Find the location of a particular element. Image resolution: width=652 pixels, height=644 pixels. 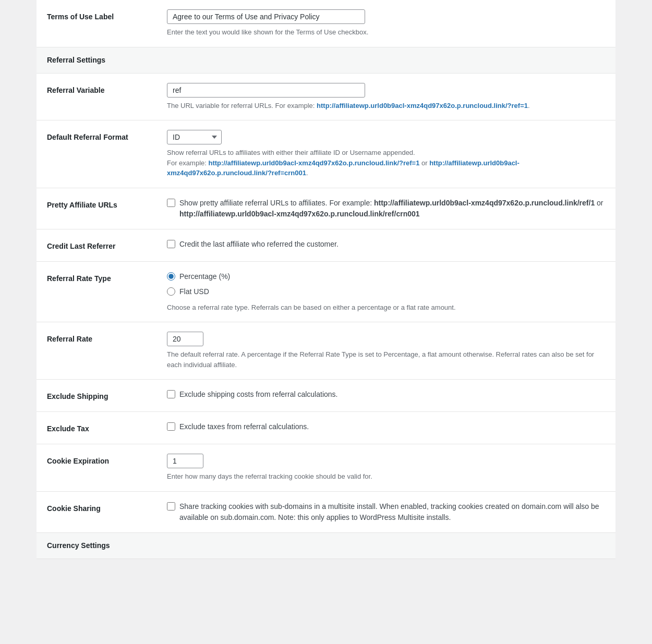

pretty-affiliate-urls-checkbox is located at coordinates (171, 203).